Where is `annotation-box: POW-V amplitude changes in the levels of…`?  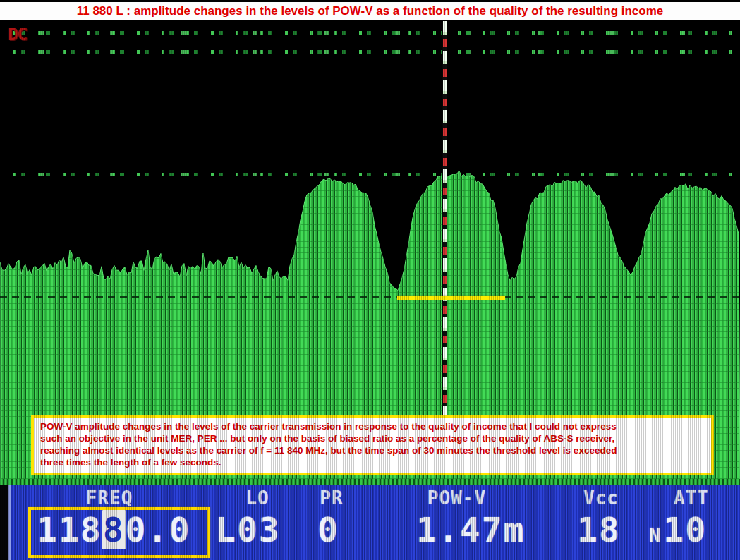 annotation-box: POW-V amplitude changes in the levels of… is located at coordinates (372, 446).